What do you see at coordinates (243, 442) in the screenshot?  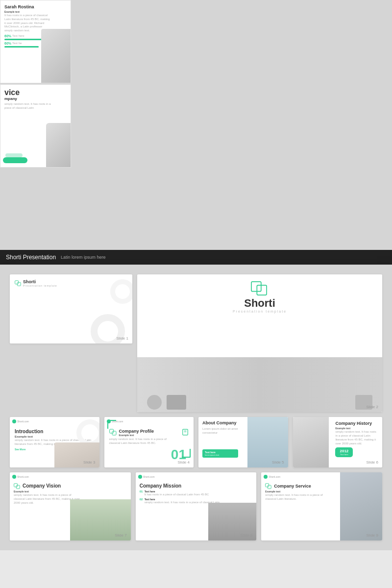 I see `slide-about-thumb: About Company Lorem ipsum dolor sit amet…` at bounding box center [243, 442].